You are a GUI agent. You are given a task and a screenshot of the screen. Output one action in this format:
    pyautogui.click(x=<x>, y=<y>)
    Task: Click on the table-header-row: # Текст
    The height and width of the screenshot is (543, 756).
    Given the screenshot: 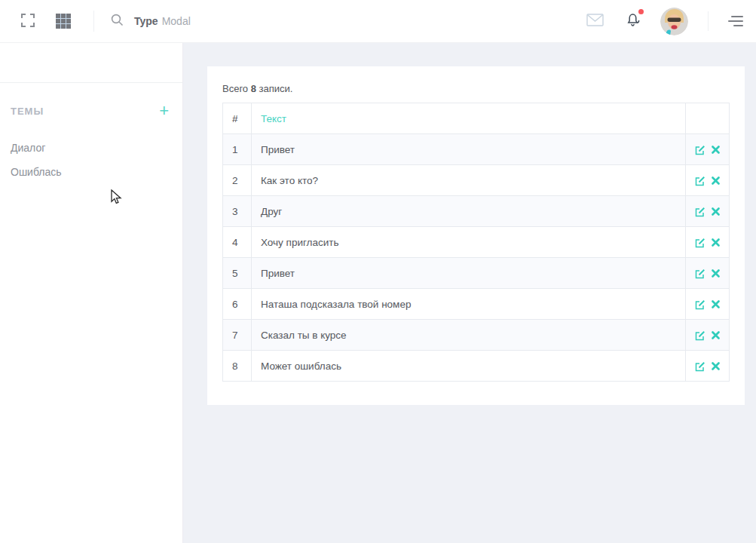 What is the action you would take?
    pyautogui.click(x=476, y=119)
    